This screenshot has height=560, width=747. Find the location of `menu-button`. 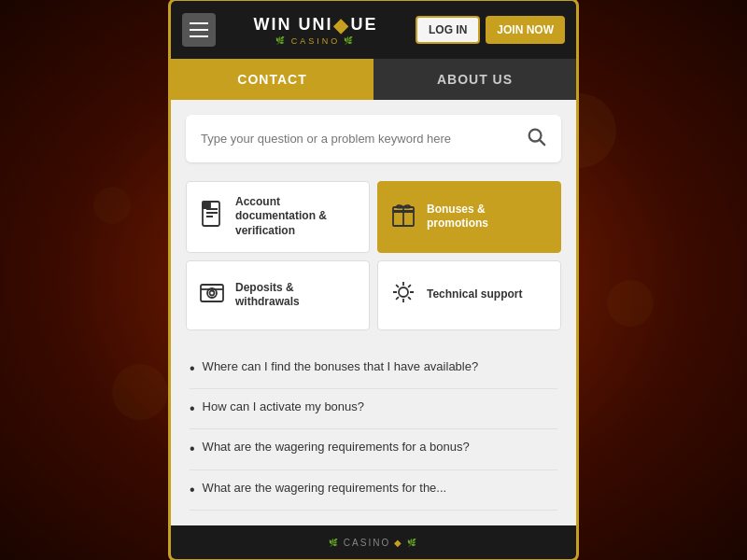

menu-button is located at coordinates (199, 30).